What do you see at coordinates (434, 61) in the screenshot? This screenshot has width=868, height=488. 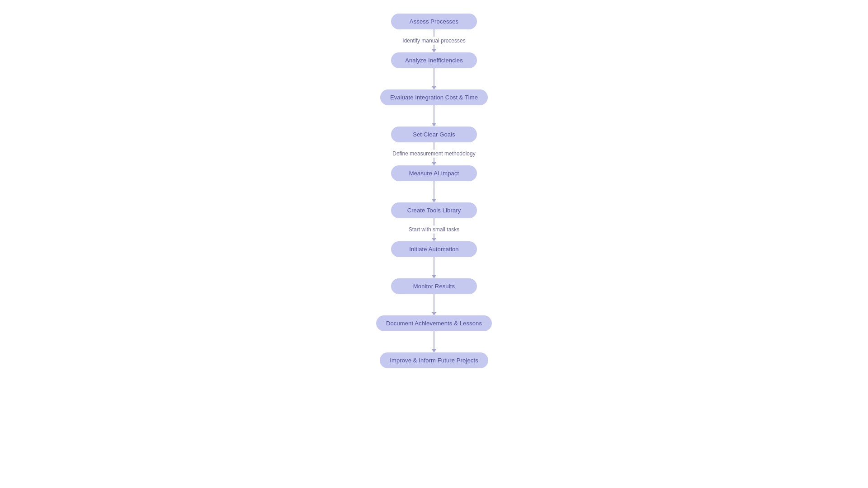 I see `node-label: Analyze Inefficiencies` at bounding box center [434, 61].